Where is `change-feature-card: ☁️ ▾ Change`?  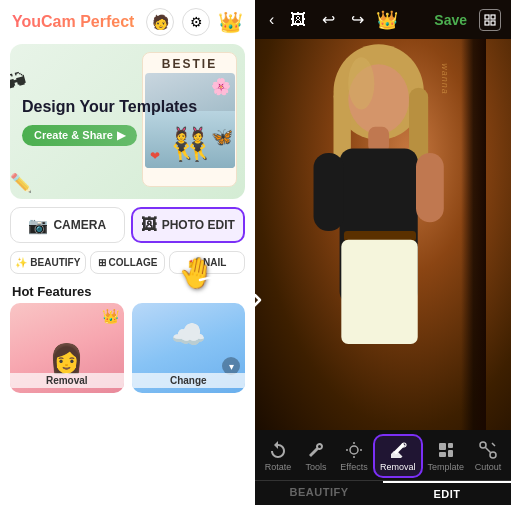
change-feature-card: ☁️ ▾ Change is located at coordinates (189, 348).